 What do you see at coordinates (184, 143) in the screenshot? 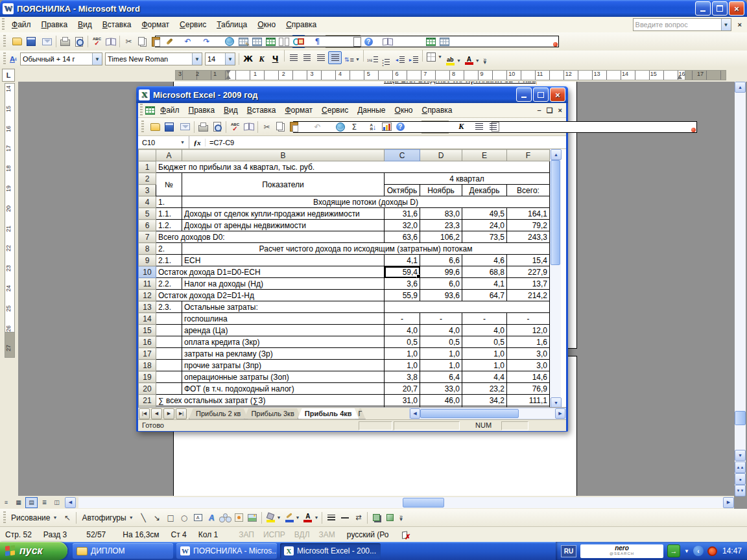
I see `namebox-dropdown-icon: ▼` at bounding box center [184, 143].